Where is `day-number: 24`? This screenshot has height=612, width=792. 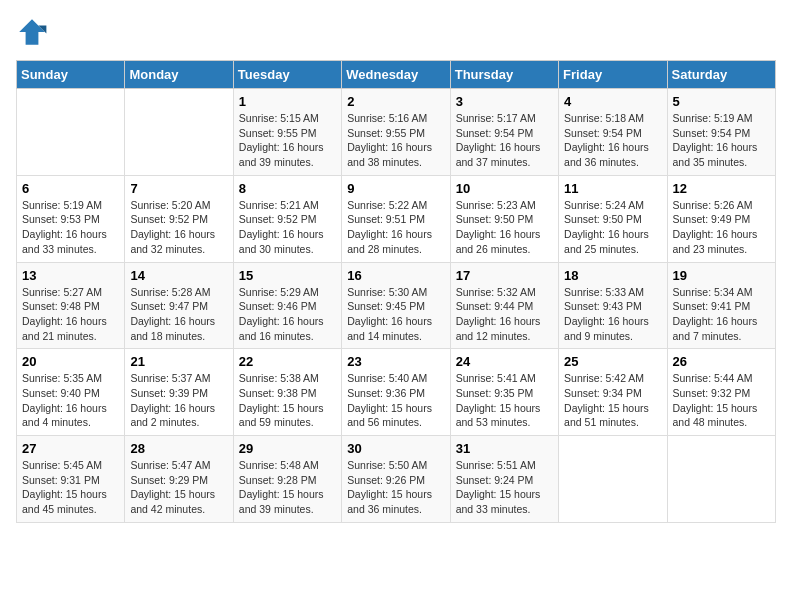 day-number: 24 is located at coordinates (504, 362).